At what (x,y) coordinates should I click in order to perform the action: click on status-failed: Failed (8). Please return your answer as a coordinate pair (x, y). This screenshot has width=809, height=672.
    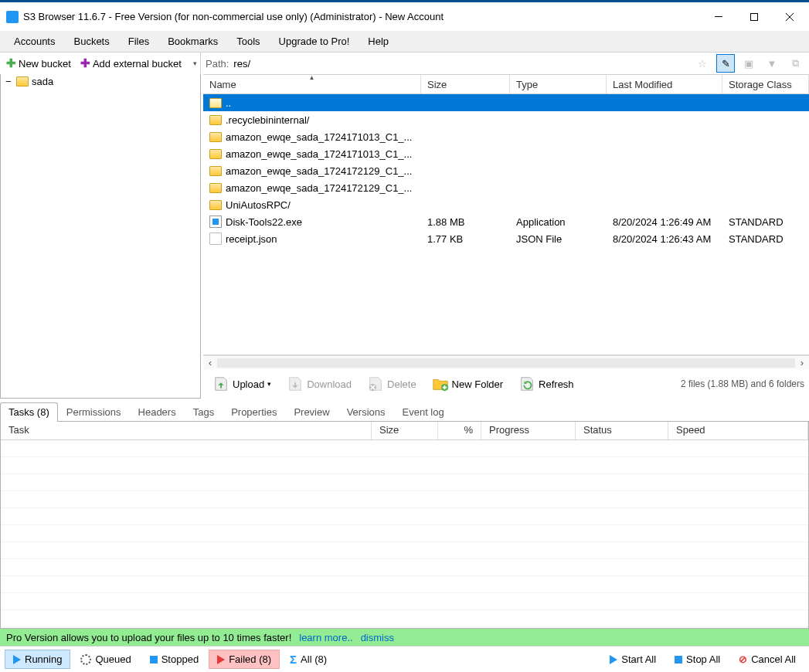
    Looking at the image, I should click on (244, 660).